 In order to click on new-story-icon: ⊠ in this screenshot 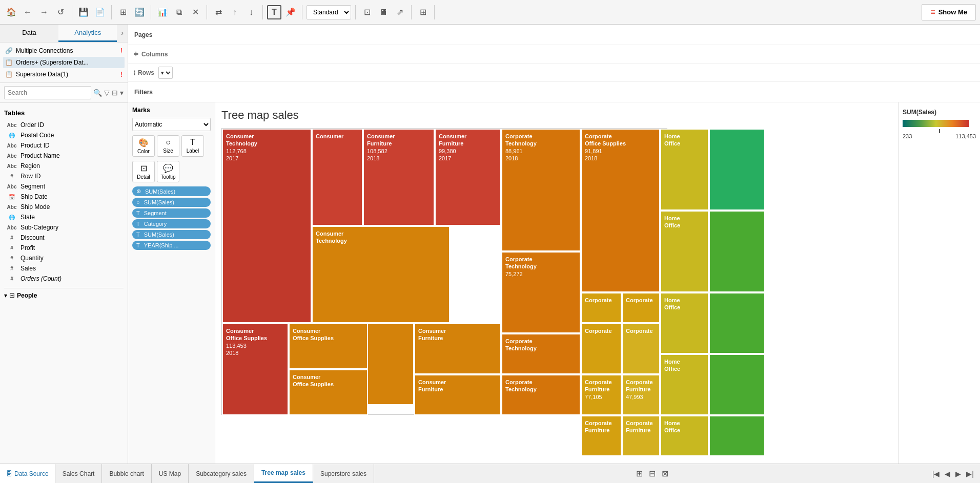, I will do `click(665, 473)`.